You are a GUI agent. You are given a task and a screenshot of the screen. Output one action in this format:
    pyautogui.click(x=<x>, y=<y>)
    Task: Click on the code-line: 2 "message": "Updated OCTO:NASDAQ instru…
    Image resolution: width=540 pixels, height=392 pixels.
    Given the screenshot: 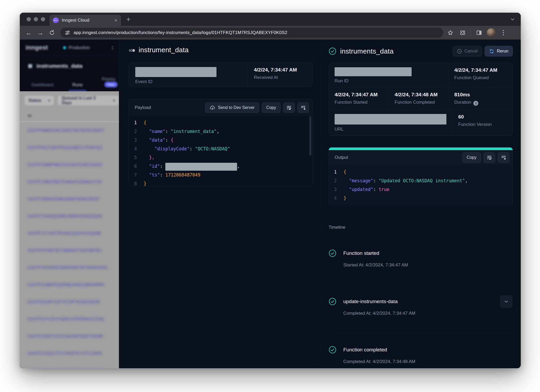 What is the action you would take?
    pyautogui.click(x=421, y=180)
    